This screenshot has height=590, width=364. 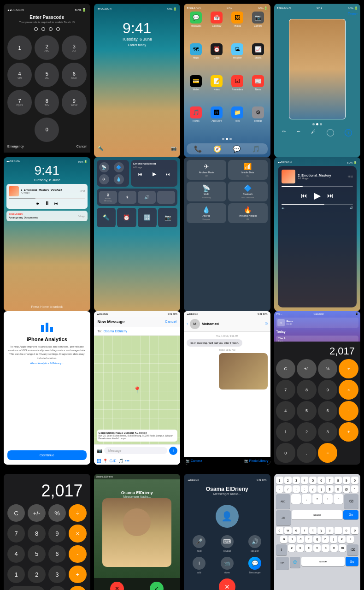 What do you see at coordinates (353, 550) in the screenshot?
I see `kb-del2: ⌫` at bounding box center [353, 550].